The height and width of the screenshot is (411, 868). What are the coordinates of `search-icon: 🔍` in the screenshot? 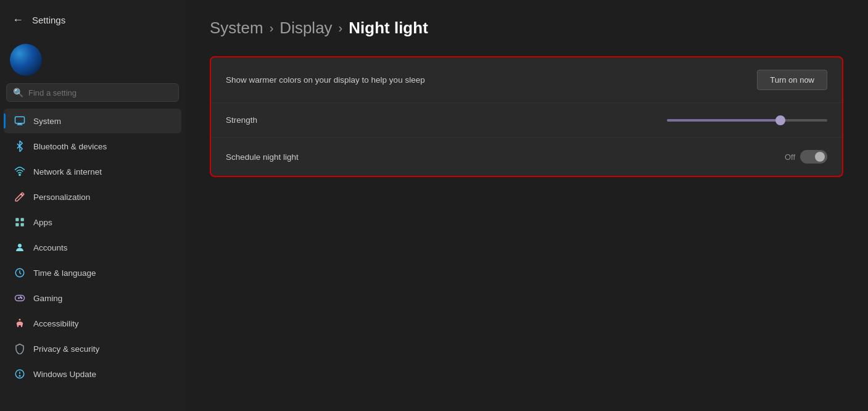 It's located at (19, 93).